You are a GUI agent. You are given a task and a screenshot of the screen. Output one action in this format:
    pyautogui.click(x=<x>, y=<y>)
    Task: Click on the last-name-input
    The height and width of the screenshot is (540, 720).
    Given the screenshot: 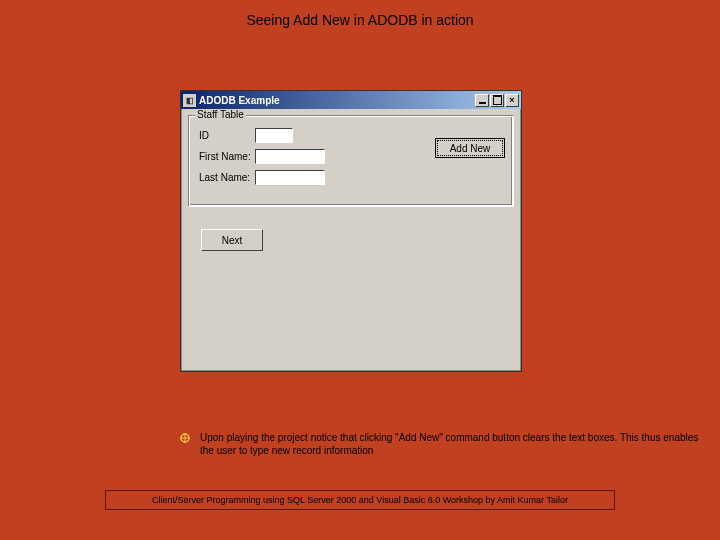 What is the action you would take?
    pyautogui.click(x=290, y=178)
    